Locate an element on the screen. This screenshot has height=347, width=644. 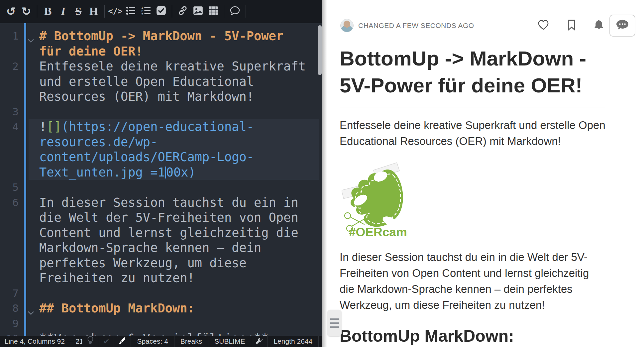
editor-row: resources.de/wp- is located at coordinates (161, 142).